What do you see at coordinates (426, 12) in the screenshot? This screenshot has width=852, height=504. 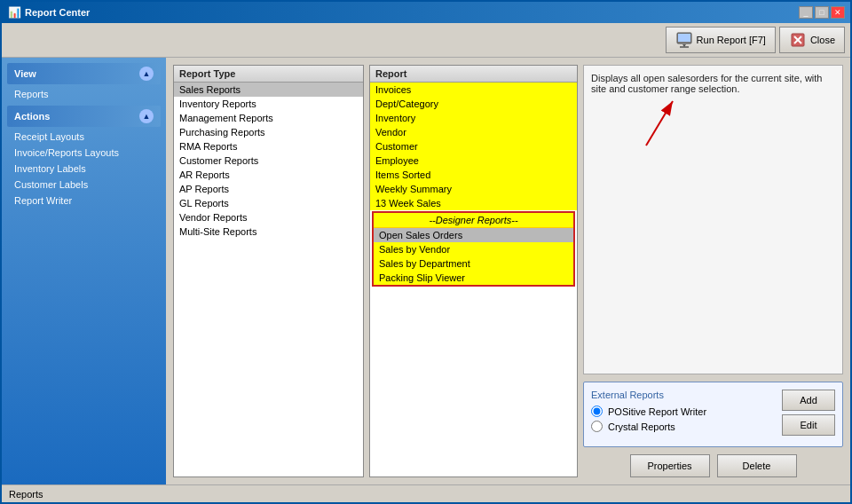 I see `title-bar: 📊 Report Center _ □ ✕` at bounding box center [426, 12].